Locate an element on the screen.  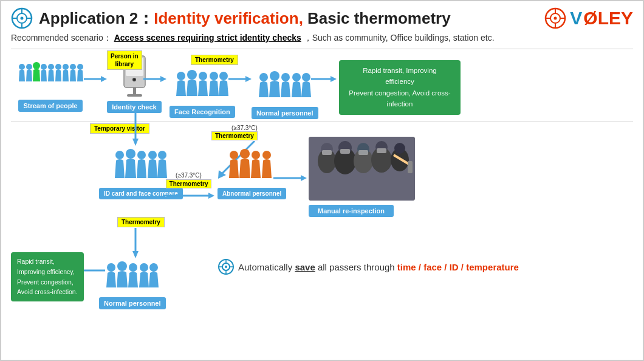
badge-thermometry-low: Thermometry is located at coordinates (141, 222).